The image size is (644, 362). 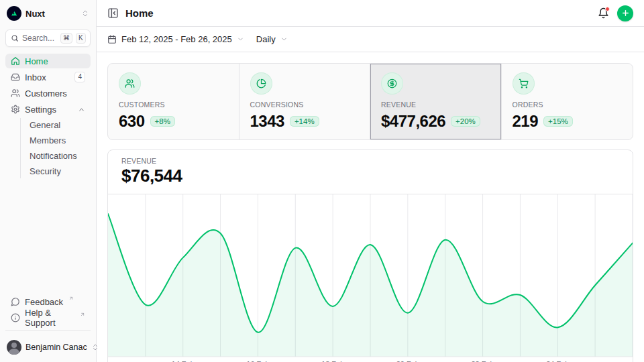 What do you see at coordinates (526, 121) in the screenshot?
I see `stat-value: 219` at bounding box center [526, 121].